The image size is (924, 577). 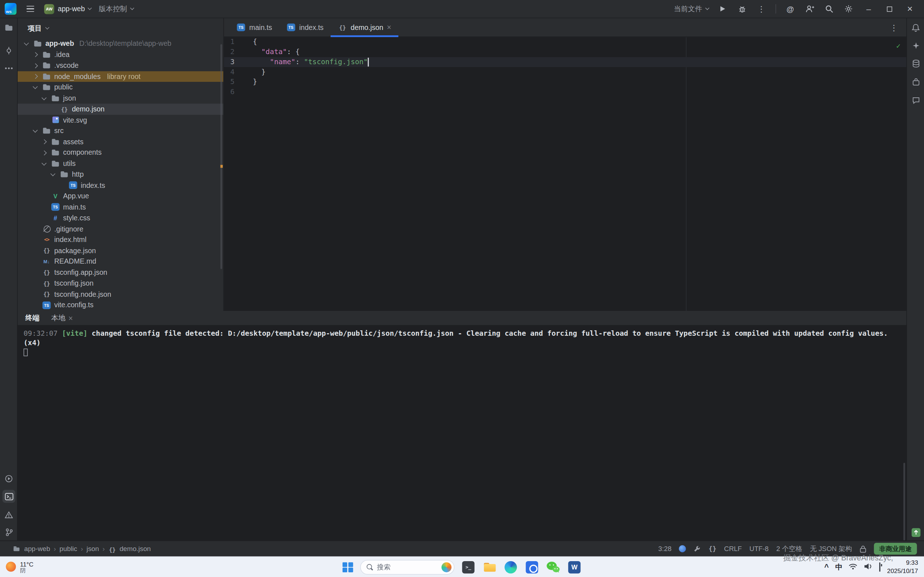 What do you see at coordinates (916, 100) in the screenshot?
I see `ai-chat-icon` at bounding box center [916, 100].